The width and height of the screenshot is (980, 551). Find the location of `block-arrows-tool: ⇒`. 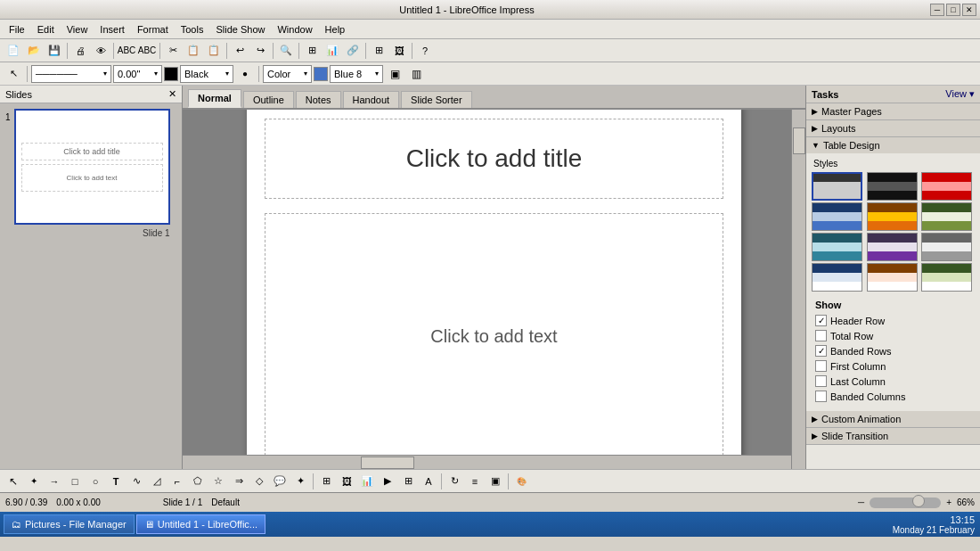

block-arrows-tool: ⇒ is located at coordinates (239, 481).